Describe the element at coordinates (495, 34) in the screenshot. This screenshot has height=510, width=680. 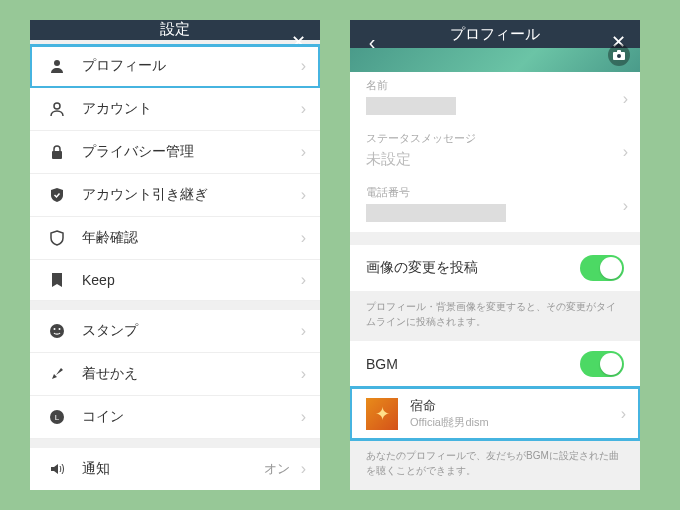
I see `header: ‹ プロフィール ✕` at that location.